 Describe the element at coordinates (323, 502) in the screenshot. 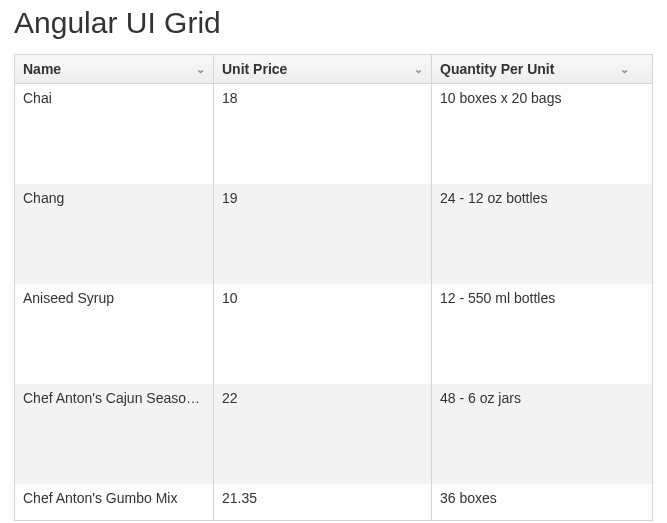

I see `cell-unit-price: 21.35` at that location.